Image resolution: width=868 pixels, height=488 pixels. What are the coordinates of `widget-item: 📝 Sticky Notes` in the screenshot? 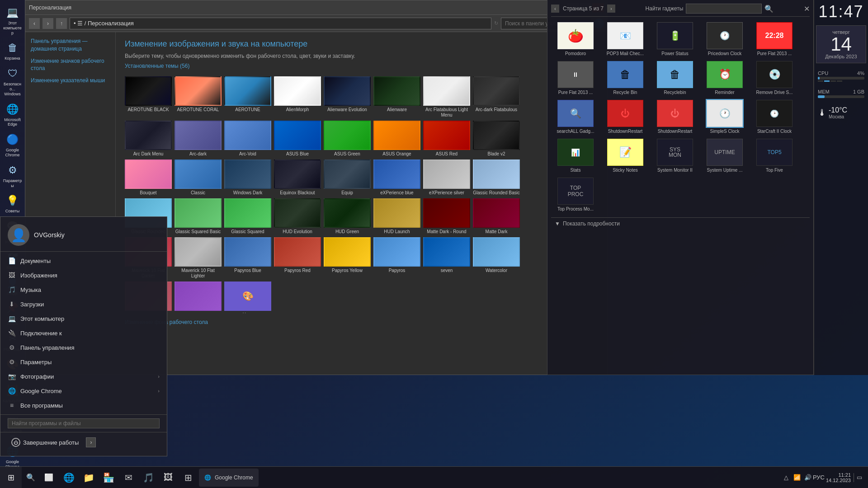 It's located at (625, 156).